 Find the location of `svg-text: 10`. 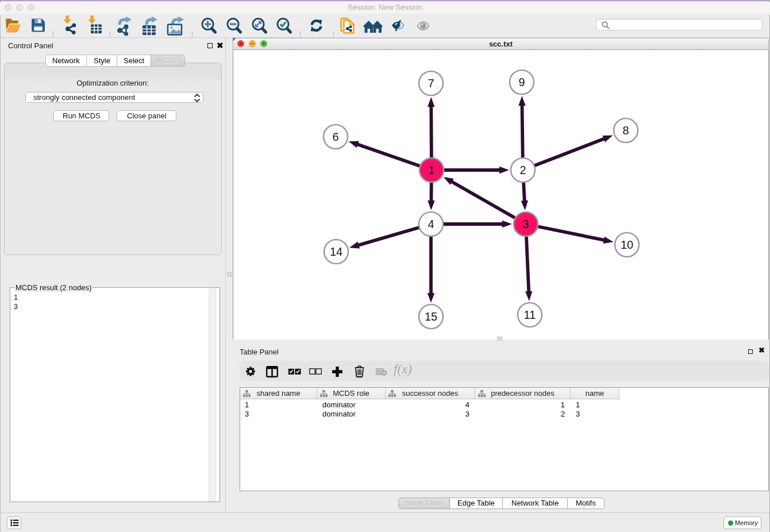

svg-text: 10 is located at coordinates (627, 245).